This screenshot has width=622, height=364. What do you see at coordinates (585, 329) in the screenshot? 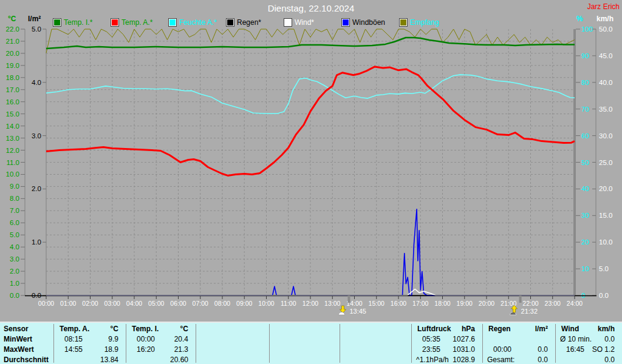
I see `table-cell: km/h` at bounding box center [585, 329].